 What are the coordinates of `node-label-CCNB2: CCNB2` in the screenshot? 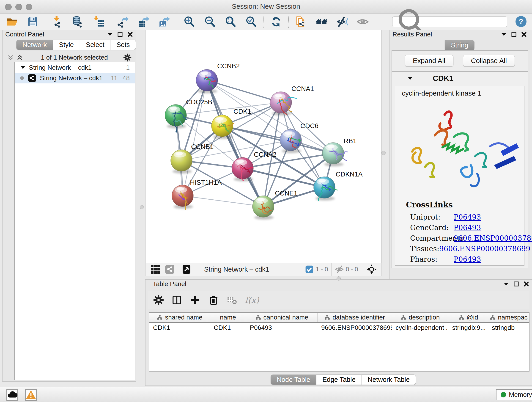 It's located at (228, 66).